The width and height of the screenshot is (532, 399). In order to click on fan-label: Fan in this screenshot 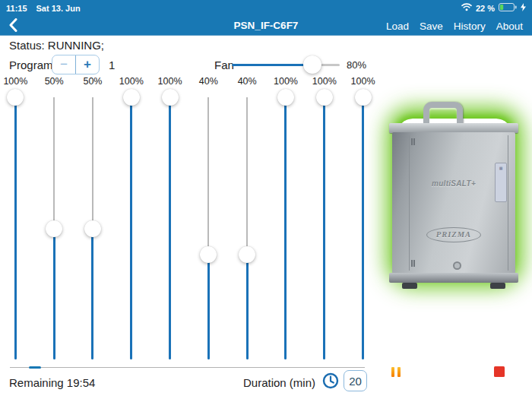, I will do `click(224, 65)`.